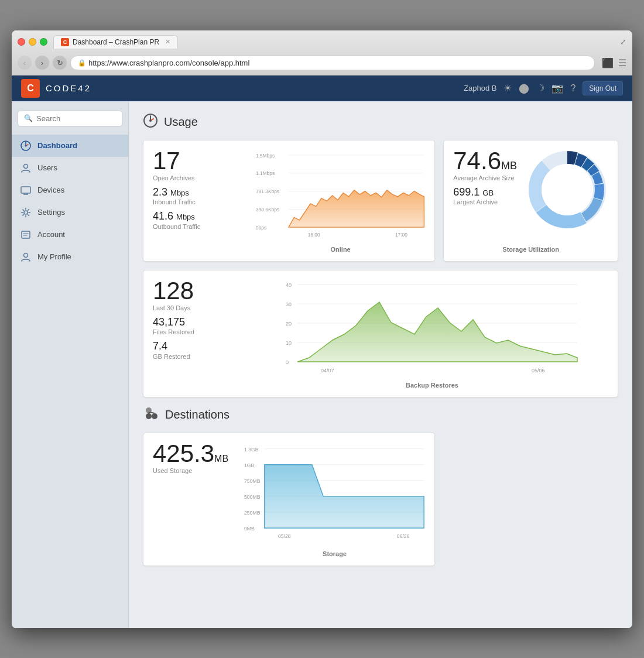 The height and width of the screenshot is (658, 644). I want to click on destinations-section-header: Destinations, so click(381, 415).